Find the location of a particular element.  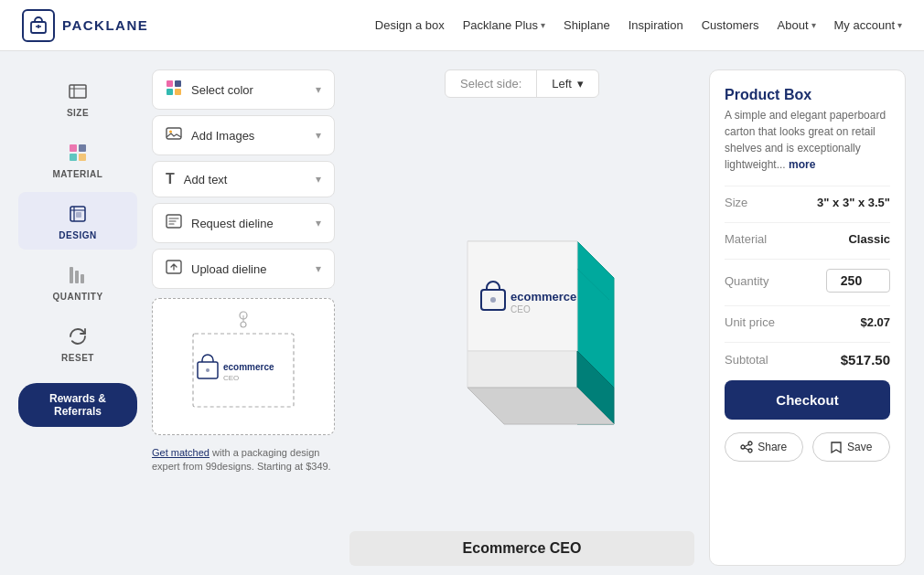

product-description: A simple and elegant paperboard carton t… is located at coordinates (807, 140).